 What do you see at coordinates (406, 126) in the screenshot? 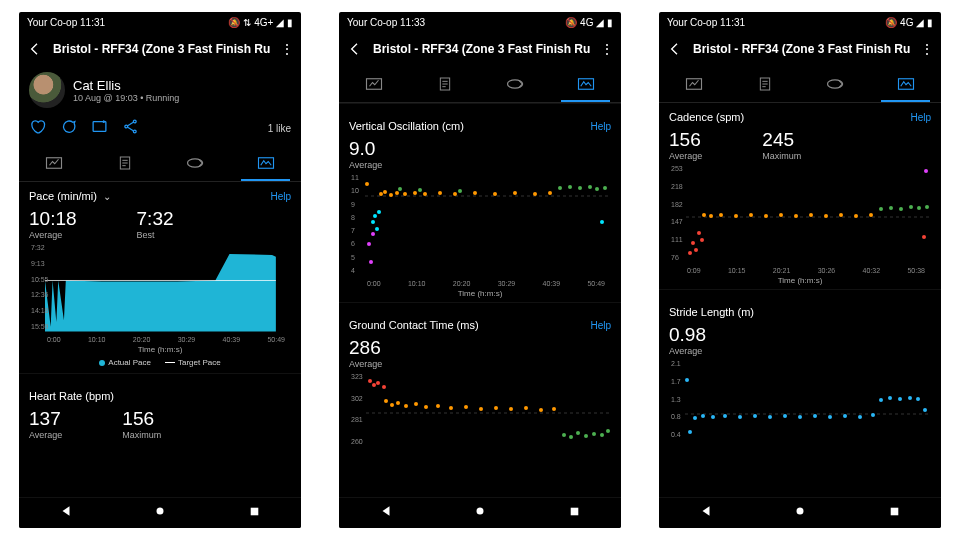
I see `vo-title: Vertical Oscillation (cm)` at bounding box center [406, 126].